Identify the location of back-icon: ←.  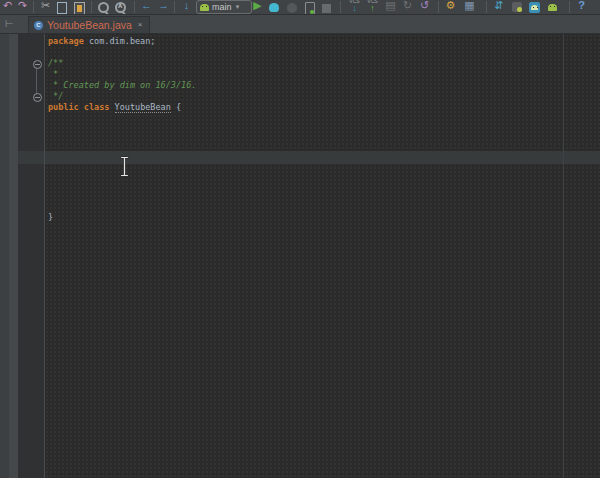
(146, 7).